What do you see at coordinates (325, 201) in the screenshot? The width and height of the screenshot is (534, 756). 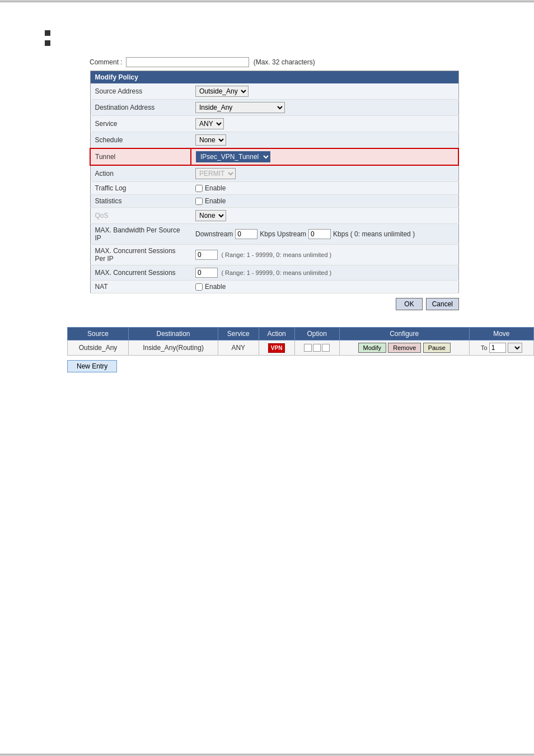 I see `statistics-checkbox-label: Enable` at bounding box center [325, 201].